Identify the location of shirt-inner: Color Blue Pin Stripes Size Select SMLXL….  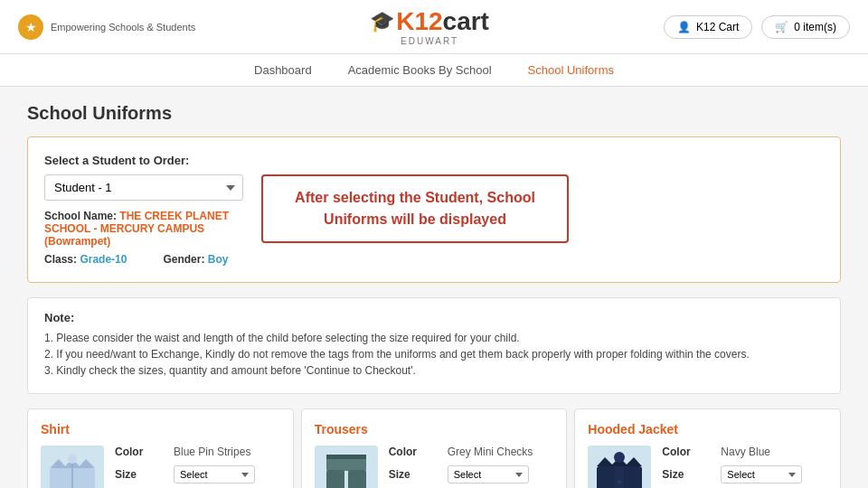
(161, 466).